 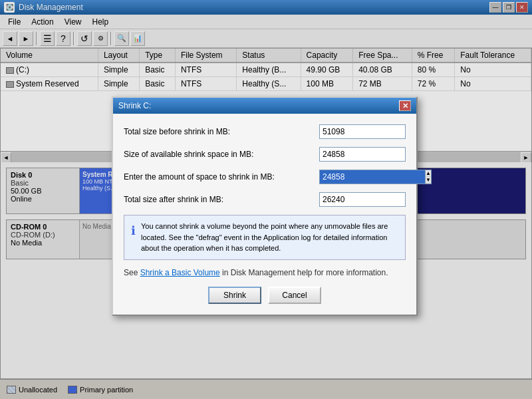 I want to click on dialog-title: Shrink C:, so click(x=134, y=106).